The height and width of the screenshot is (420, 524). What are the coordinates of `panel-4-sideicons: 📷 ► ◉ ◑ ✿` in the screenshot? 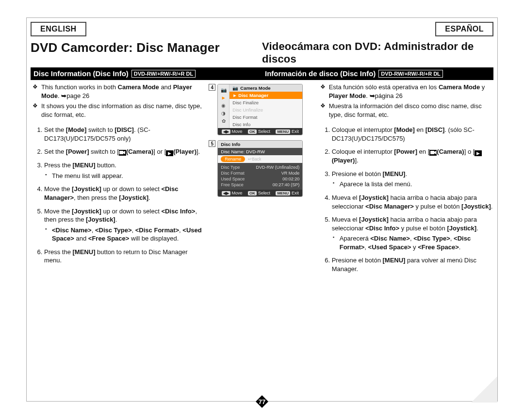 It's located at (224, 106).